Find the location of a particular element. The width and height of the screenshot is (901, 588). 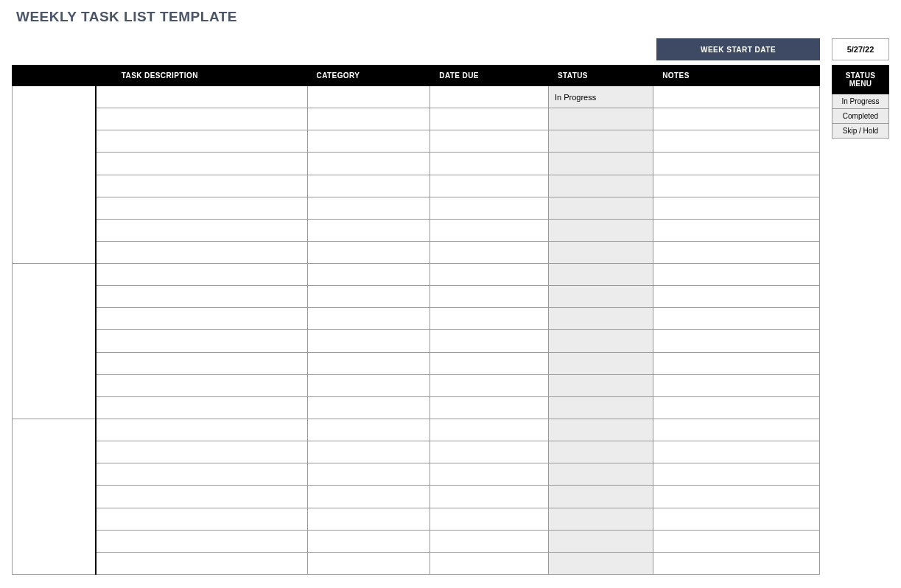

status-menu-item: In Progress is located at coordinates (860, 102).